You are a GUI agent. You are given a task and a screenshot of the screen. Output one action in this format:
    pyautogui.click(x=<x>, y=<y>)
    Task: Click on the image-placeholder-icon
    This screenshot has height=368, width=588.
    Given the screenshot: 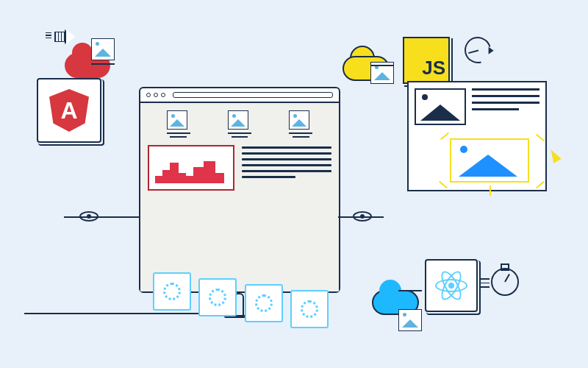 What is the action you would take?
    pyautogui.click(x=440, y=107)
    